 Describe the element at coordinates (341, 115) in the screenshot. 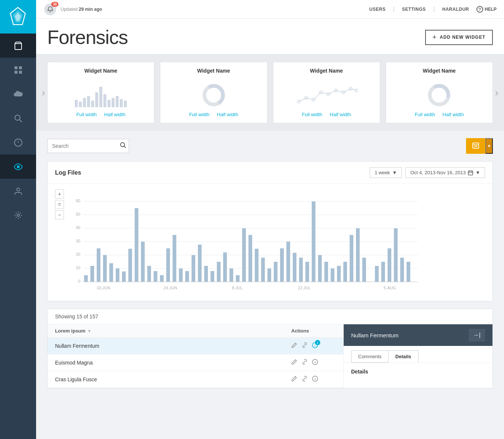

I see `widget-half-width-3: Half width` at that location.